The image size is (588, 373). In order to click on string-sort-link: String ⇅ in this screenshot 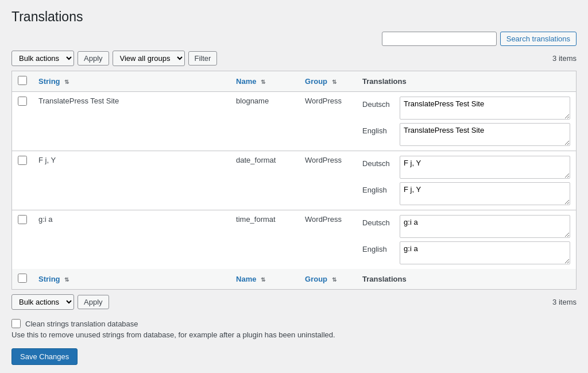, I will do `click(54, 82)`.